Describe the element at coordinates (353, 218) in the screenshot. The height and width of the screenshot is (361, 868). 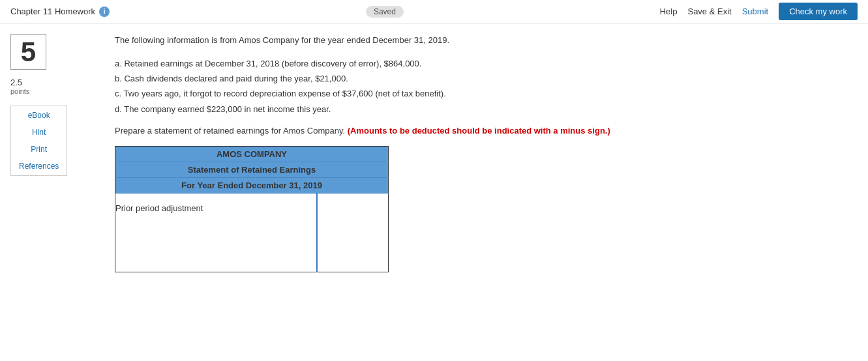
I see `row3-value-cell` at that location.